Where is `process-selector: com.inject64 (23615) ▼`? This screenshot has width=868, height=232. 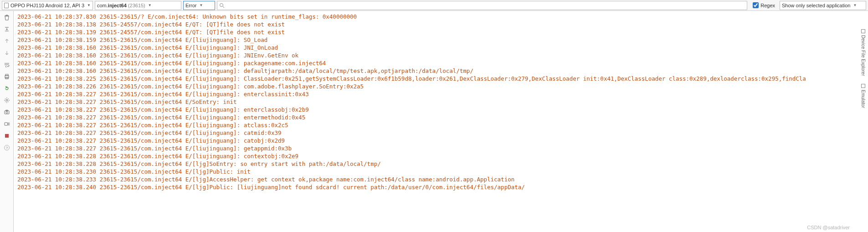 process-selector: com.inject64 (23615) ▼ is located at coordinates (138, 5).